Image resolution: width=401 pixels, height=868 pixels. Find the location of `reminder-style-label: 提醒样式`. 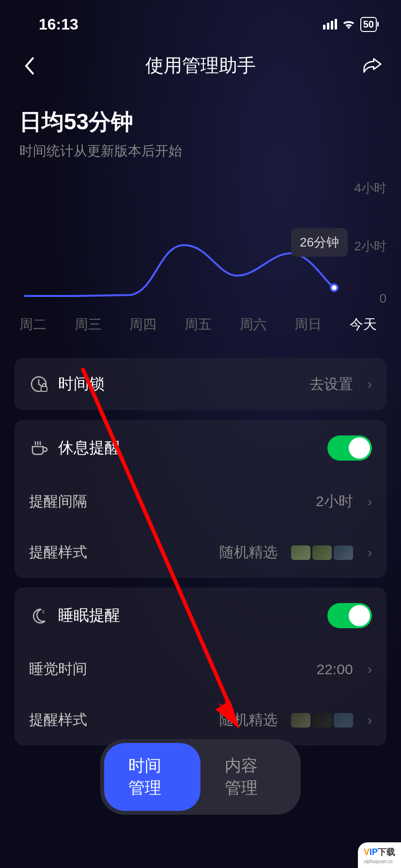

reminder-style-label: 提醒样式 is located at coordinates (119, 552).